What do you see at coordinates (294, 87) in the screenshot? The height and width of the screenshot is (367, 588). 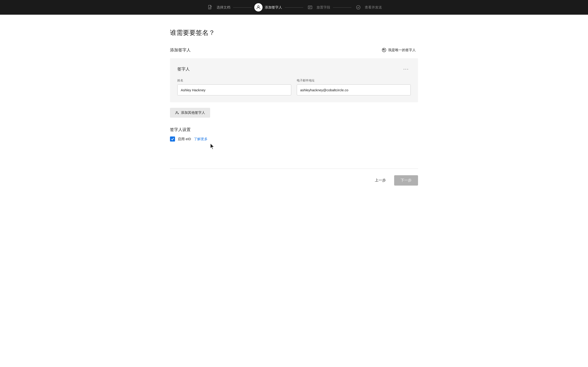 I see `signer-form-row: 姓名 电子邮件地址` at bounding box center [294, 87].